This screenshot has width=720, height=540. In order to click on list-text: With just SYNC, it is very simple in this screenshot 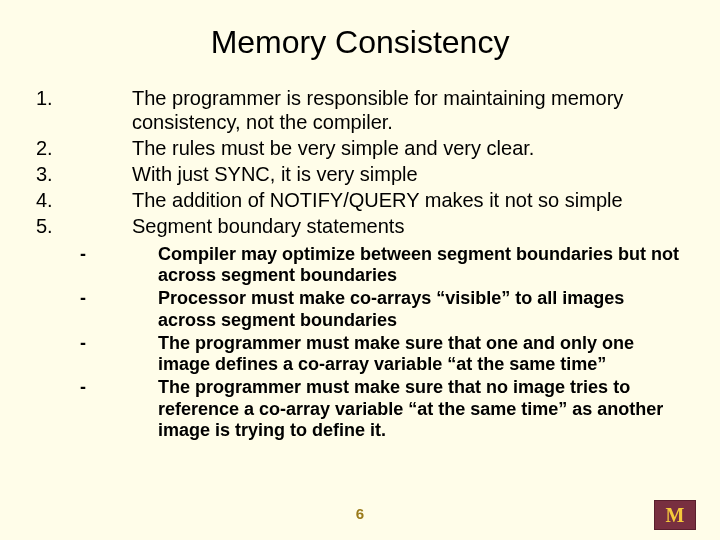, I will do `click(408, 174)`.